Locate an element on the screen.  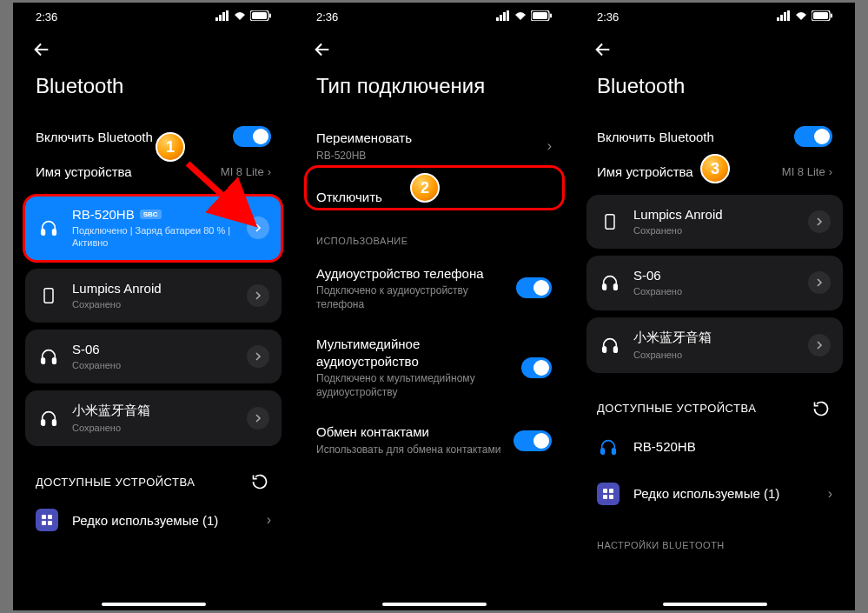
available-device-rb520hb: RB-520HB is located at coordinates (714, 447).